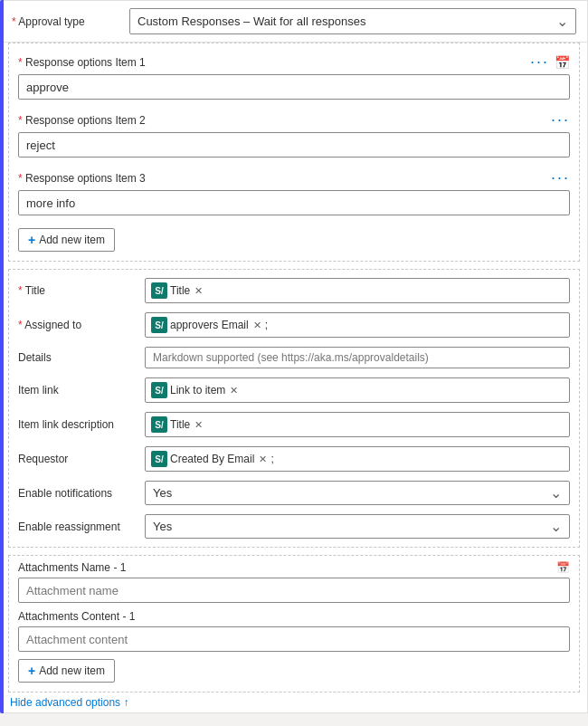 The width and height of the screenshot is (588, 726). I want to click on response-item-2-dots-icon: ···, so click(561, 119).